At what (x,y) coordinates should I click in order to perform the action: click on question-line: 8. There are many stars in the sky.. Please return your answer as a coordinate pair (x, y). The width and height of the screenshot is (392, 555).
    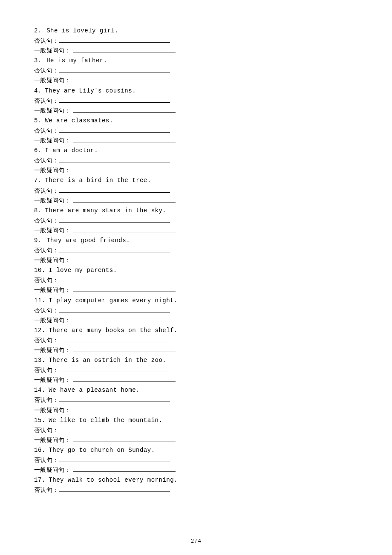
    Looking at the image, I should click on (196, 211).